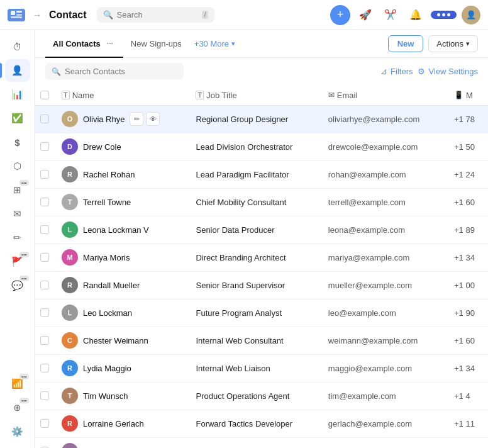 This screenshot has width=488, height=448. What do you see at coordinates (16, 15) in the screenshot?
I see `nav-logo` at bounding box center [16, 15].